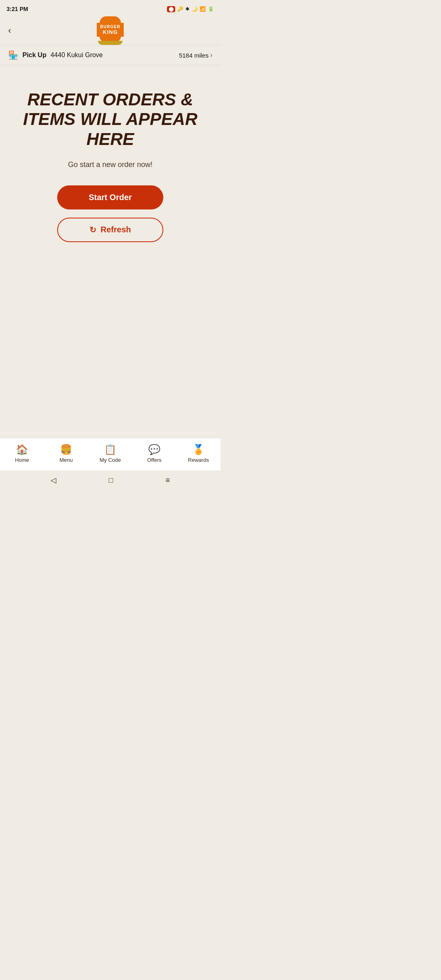  What do you see at coordinates (110, 55) in the screenshot?
I see `location-bar: 🏪 Pick Up 4440 Kukui Grove 5184 miles ›` at bounding box center [110, 55].